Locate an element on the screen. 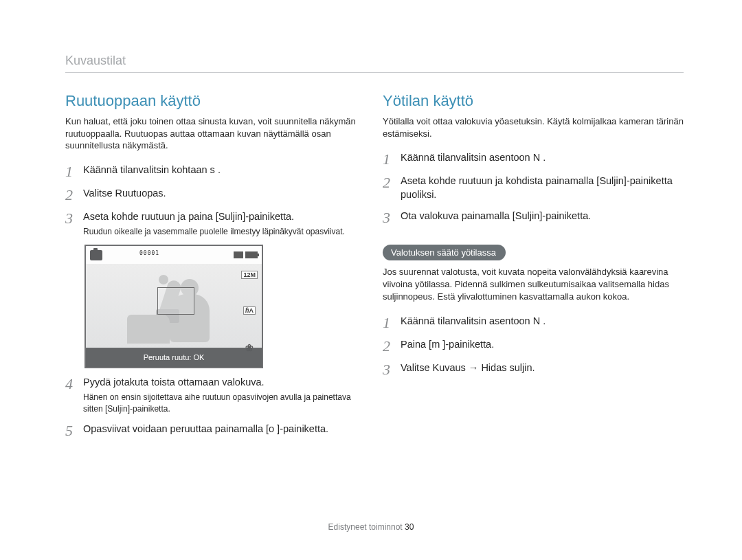 This screenshot has width=742, height=560. left-step-4-sub: Hänen on ensin sijoitettava aihe ruutuun… is located at coordinates (223, 403).